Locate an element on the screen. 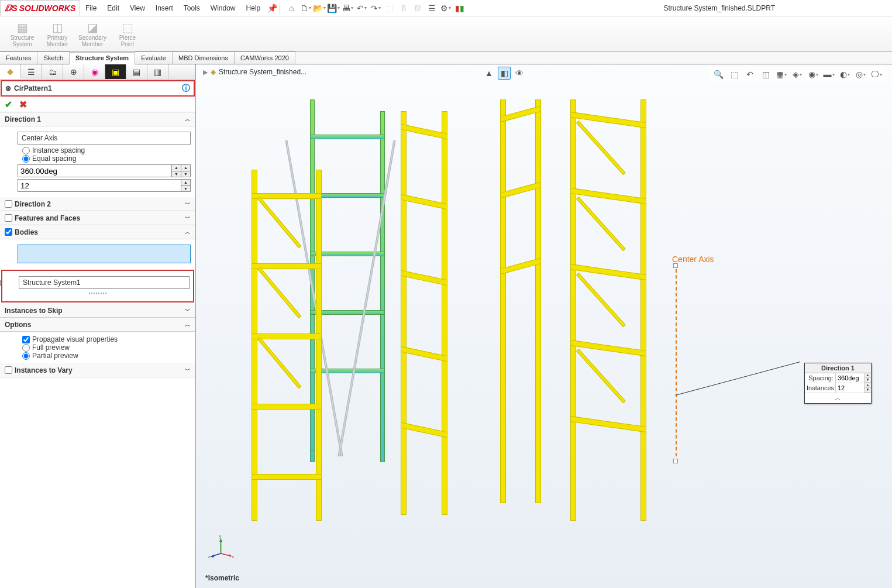  tab-sketch: Sketch is located at coordinates (54, 57).